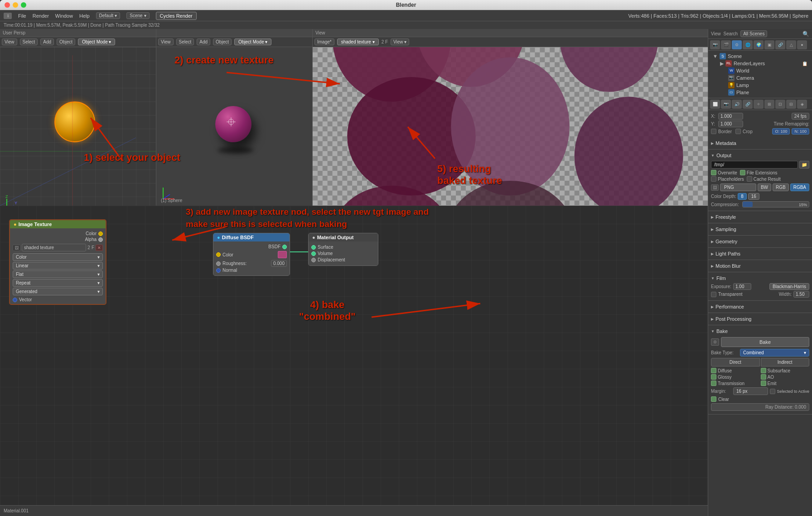 Image resolution: width=812 pixels, height=516 pixels. What do you see at coordinates (760, 188) in the screenshot?
I see `format-row: 🖼 PNG BW RGB RGBA` at bounding box center [760, 188].